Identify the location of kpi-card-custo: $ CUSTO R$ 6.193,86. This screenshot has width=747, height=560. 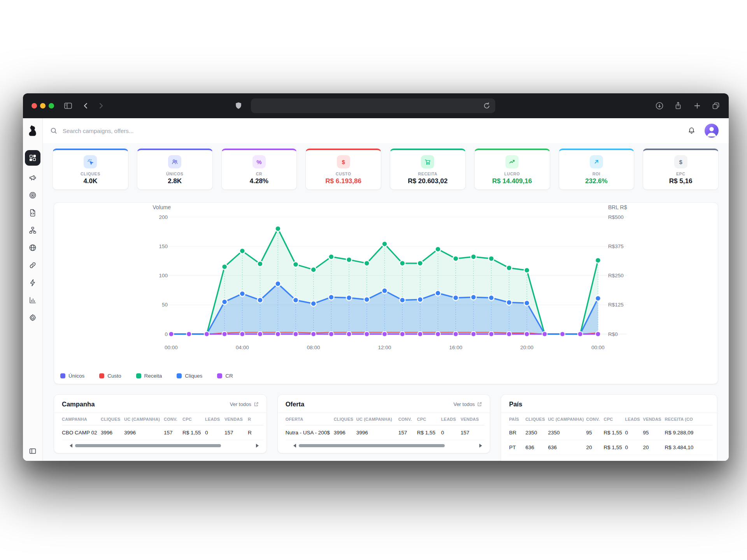
(343, 169).